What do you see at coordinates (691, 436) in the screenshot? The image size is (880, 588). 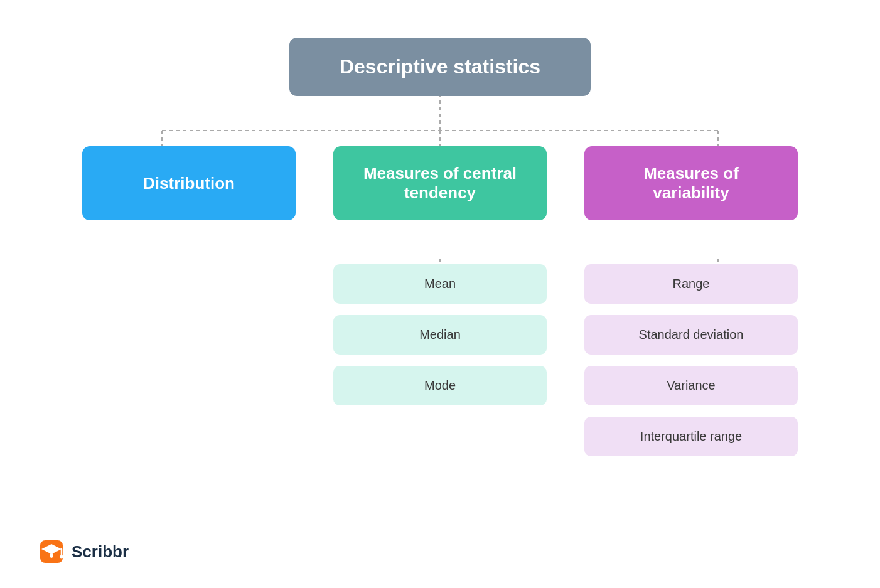 I see `iqr-label: Interquartile range` at bounding box center [691, 436].